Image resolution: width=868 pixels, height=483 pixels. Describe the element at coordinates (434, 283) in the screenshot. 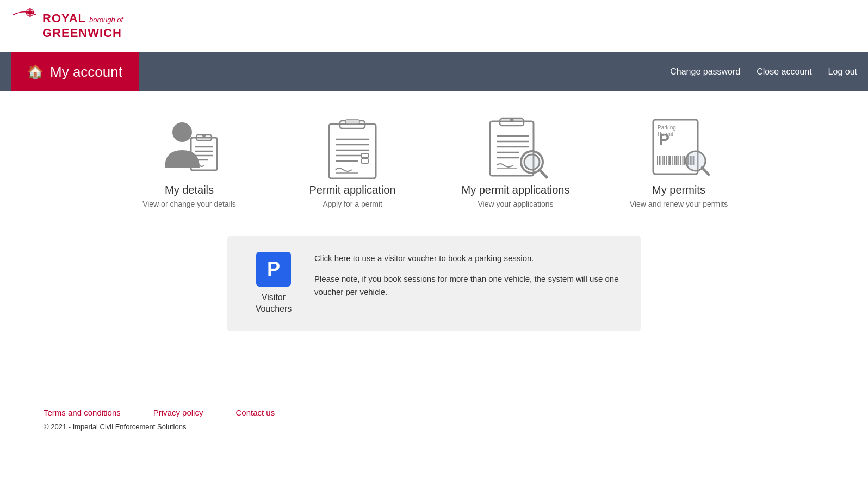

I see `visitor-voucher-section: P Visitor Vouchers Click here to use a v…` at that location.